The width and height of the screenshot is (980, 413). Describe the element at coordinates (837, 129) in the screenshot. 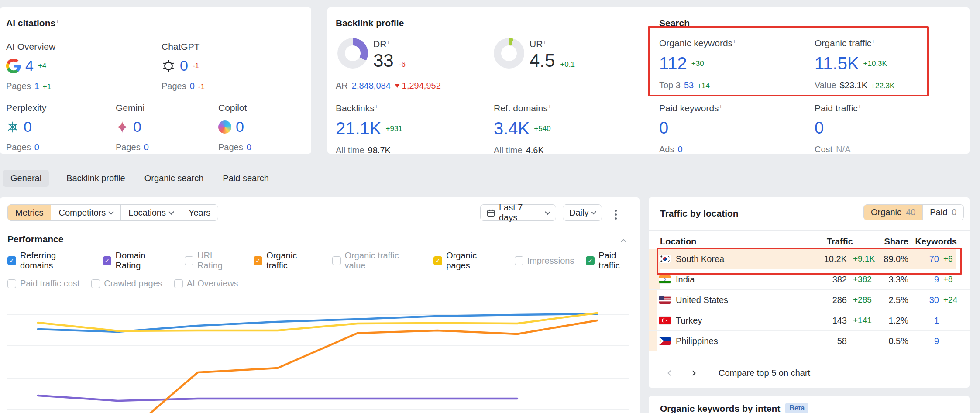

I see `paid-traffic-metric: Paid traffici 0 CostN/A` at that location.